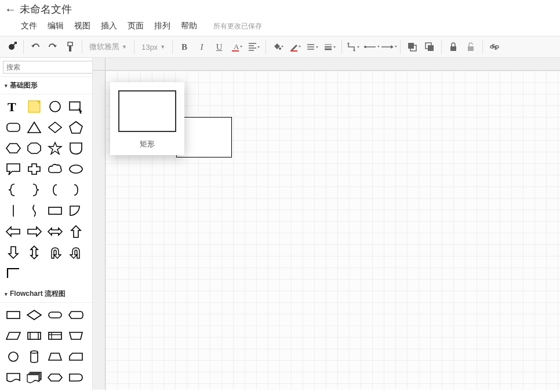 Image resolution: width=560 pixels, height=392 pixels. I want to click on shape-text: T, so click(13, 107).